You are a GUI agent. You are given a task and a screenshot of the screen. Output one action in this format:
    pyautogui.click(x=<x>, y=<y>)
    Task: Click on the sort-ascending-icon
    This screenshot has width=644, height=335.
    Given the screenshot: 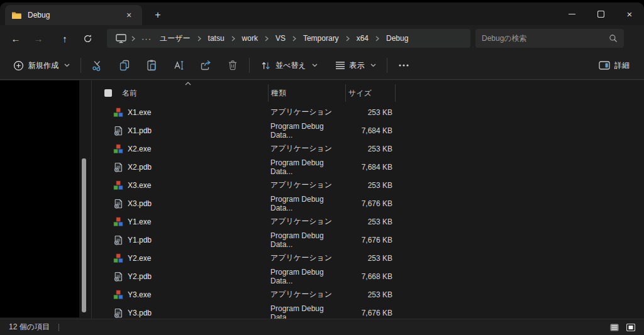 What is the action you would take?
    pyautogui.click(x=188, y=84)
    